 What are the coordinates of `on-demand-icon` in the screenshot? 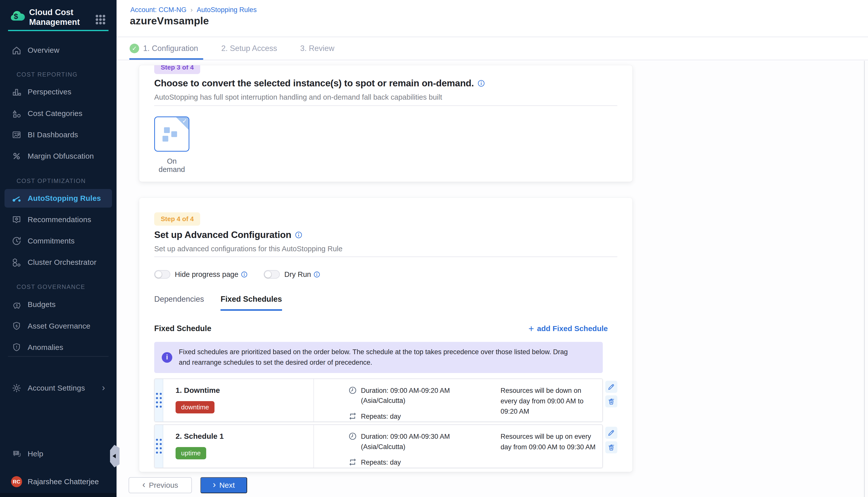 It's located at (167, 130).